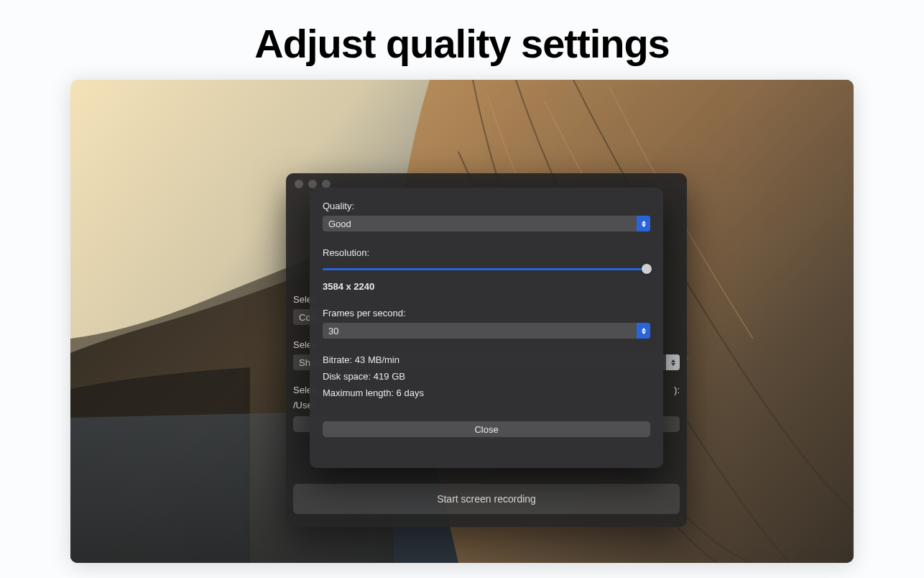  Describe the element at coordinates (486, 286) in the screenshot. I see `resolution-value: 3584 x 2240` at that location.